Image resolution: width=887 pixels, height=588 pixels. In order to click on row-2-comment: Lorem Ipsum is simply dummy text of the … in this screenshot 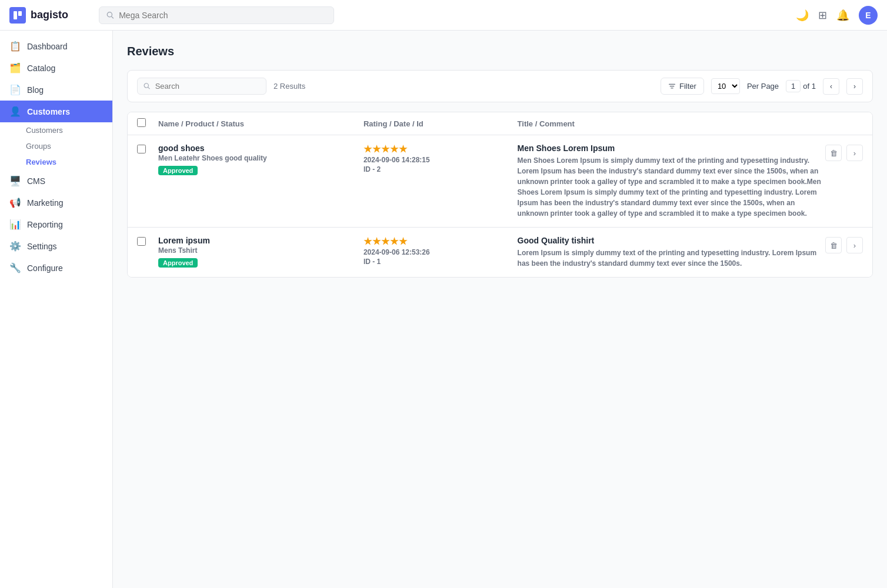, I will do `click(672, 258)`.